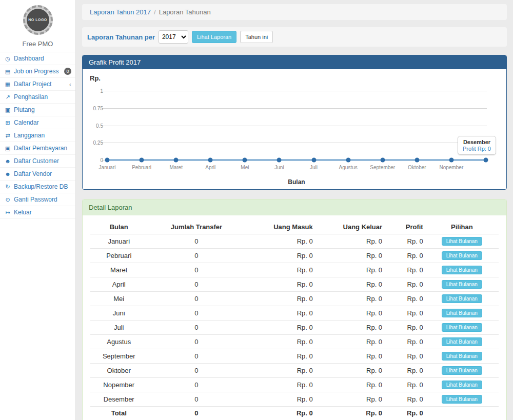 The image size is (513, 420). I want to click on sidebar-item-ganti-password: ⊙Ganti Password, so click(38, 200).